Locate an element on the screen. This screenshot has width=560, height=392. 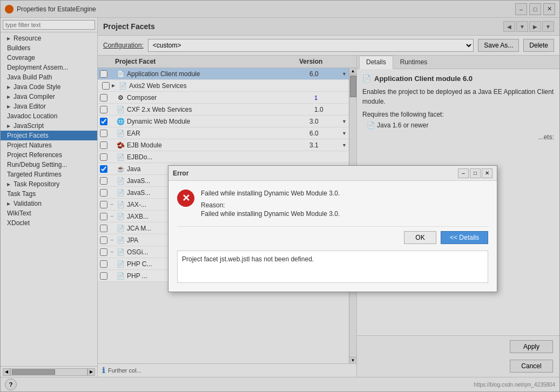
dialog-reason-label: Reason: is located at coordinates (345, 205).